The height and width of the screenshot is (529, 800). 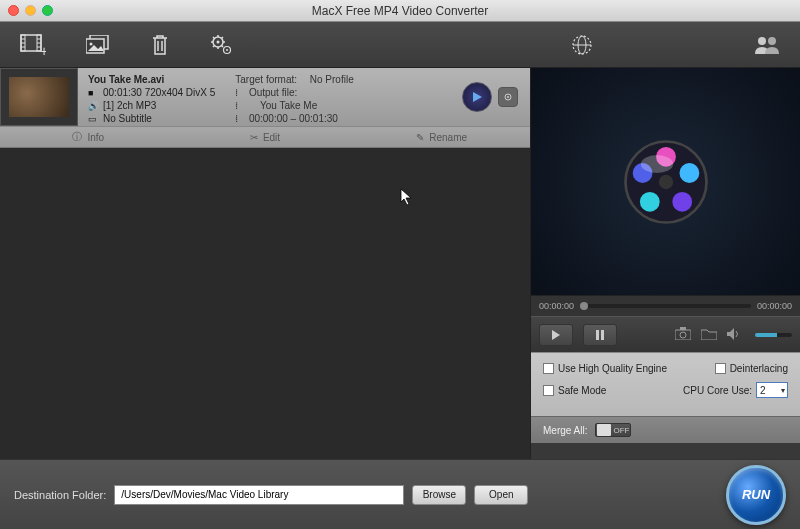 What do you see at coordinates (407, 198) in the screenshot?
I see `cursor-icon` at bounding box center [407, 198].